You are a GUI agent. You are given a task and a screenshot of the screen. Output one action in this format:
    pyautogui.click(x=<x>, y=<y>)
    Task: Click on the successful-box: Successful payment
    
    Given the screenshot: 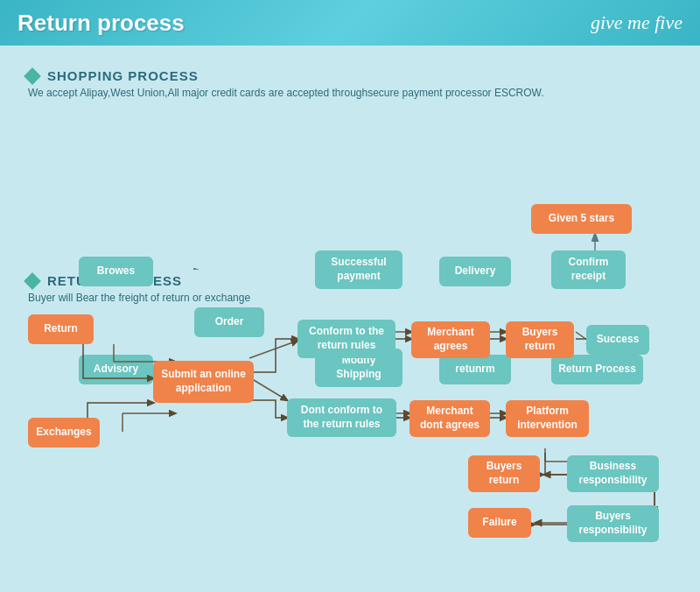 What is the action you would take?
    pyautogui.click(x=359, y=270)
    